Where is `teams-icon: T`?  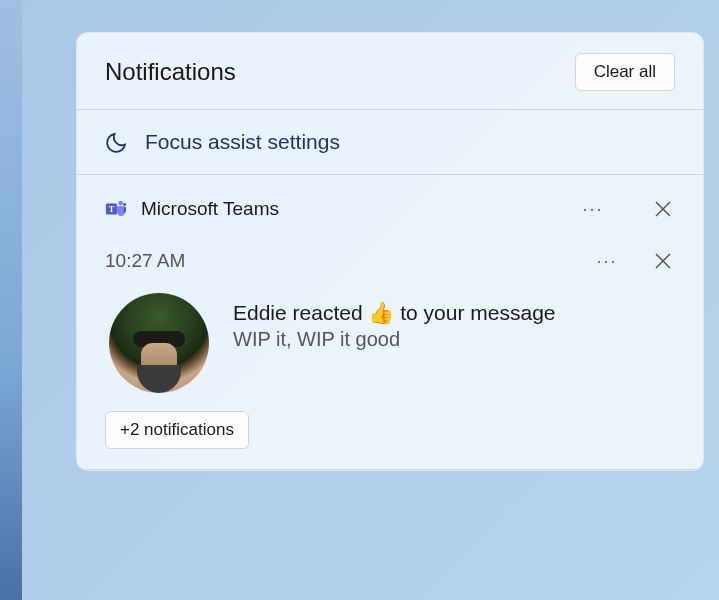
teams-icon: T is located at coordinates (116, 209).